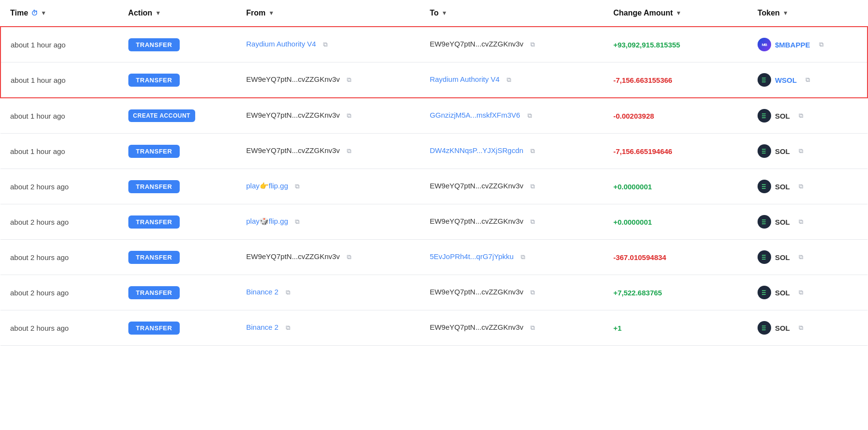  What do you see at coordinates (477, 44) in the screenshot?
I see `to-address: EW9eYQ7ptN...cvZZGKnv3v` at bounding box center [477, 44].